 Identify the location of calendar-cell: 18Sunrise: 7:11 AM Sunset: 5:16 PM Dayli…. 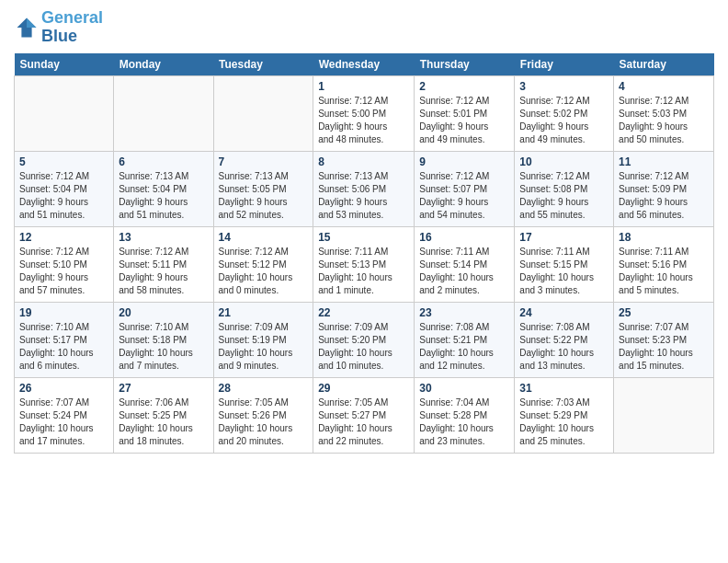
(664, 264).